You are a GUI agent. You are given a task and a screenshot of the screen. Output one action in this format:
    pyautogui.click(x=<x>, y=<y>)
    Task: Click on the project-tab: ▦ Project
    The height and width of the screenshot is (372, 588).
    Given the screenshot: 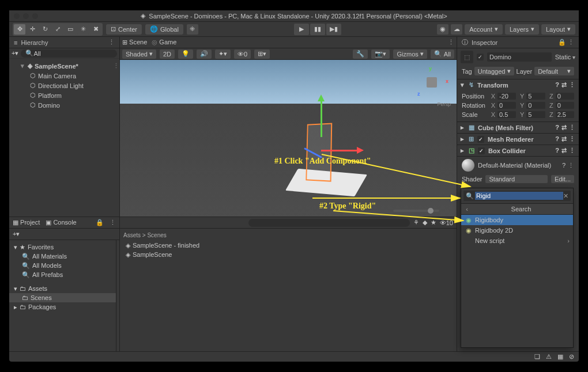 What is the action you would take?
    pyautogui.click(x=27, y=222)
    